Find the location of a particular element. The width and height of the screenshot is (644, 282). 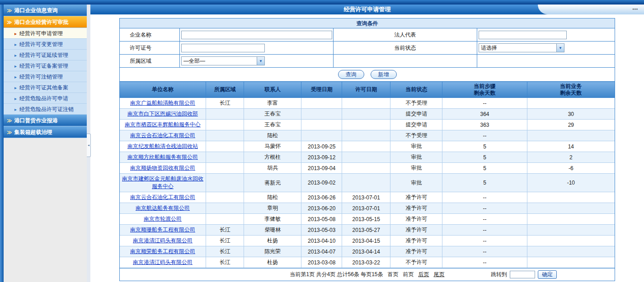

table-cell: 审批 is located at coordinates (417, 157).